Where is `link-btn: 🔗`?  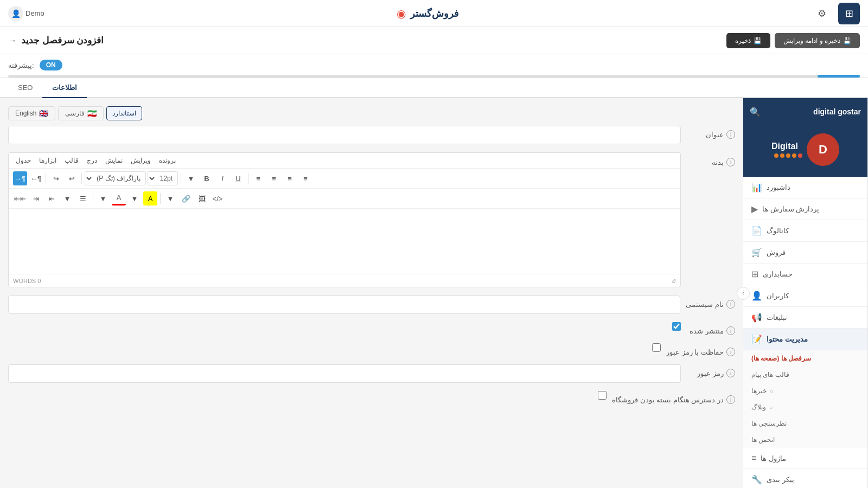
link-btn: 🔗 is located at coordinates (186, 198).